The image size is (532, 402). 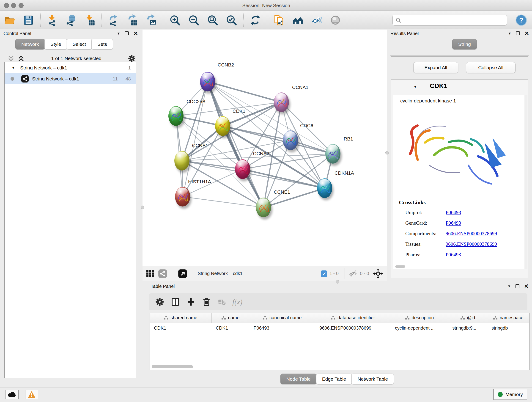 What do you see at coordinates (333, 154) in the screenshot?
I see `node-RB1` at bounding box center [333, 154].